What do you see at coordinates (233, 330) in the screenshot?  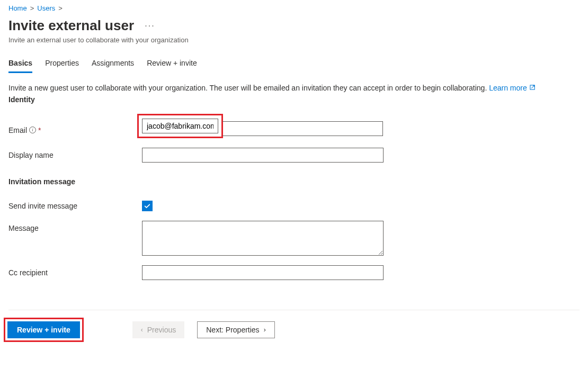 I see `next-label: Next: Properties` at bounding box center [233, 330].